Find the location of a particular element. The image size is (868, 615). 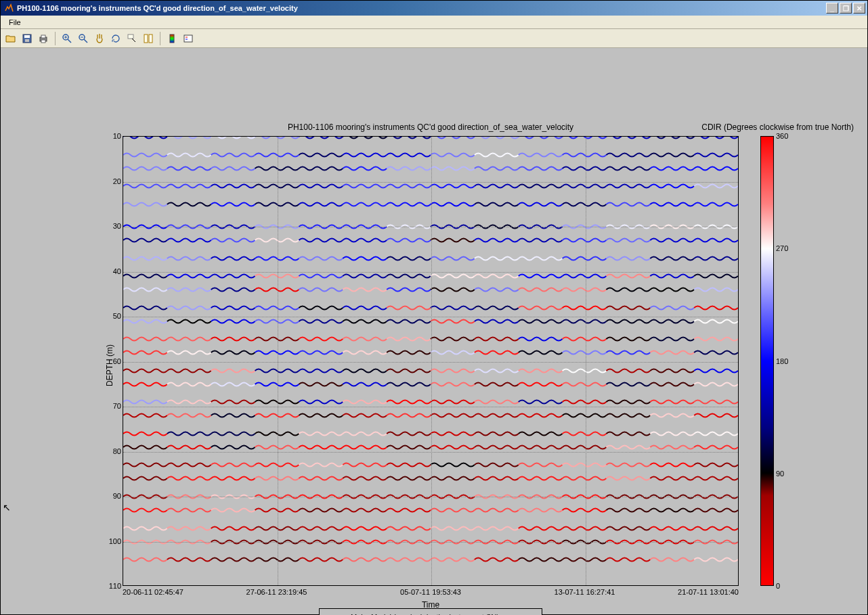

maximize-button: ❐ is located at coordinates (846, 8).